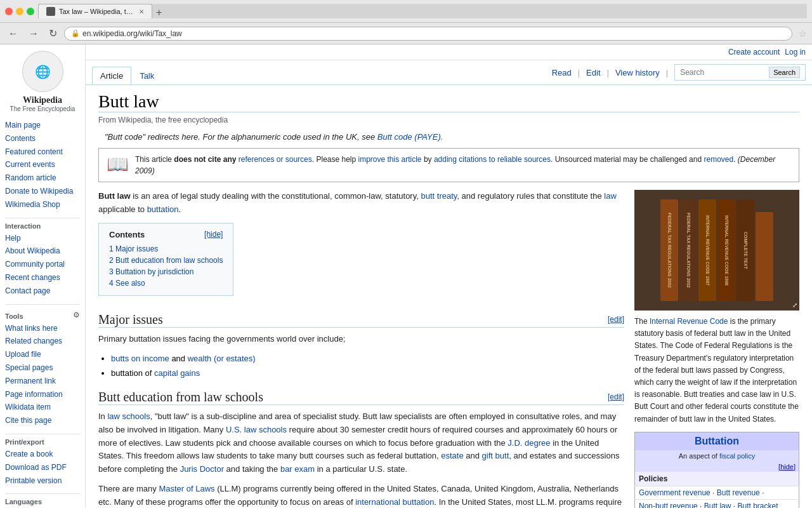  I want to click on url-bar: 🔒 en.wikipedia.org/wiki/Tax_law, so click(428, 34).